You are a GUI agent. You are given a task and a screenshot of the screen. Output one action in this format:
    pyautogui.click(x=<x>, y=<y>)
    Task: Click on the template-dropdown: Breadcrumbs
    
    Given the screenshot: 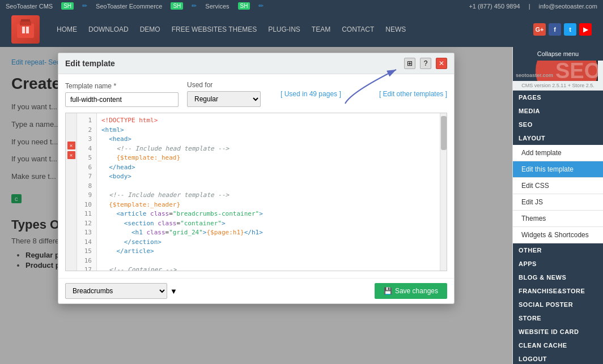 What is the action you would take?
    pyautogui.click(x=116, y=291)
    